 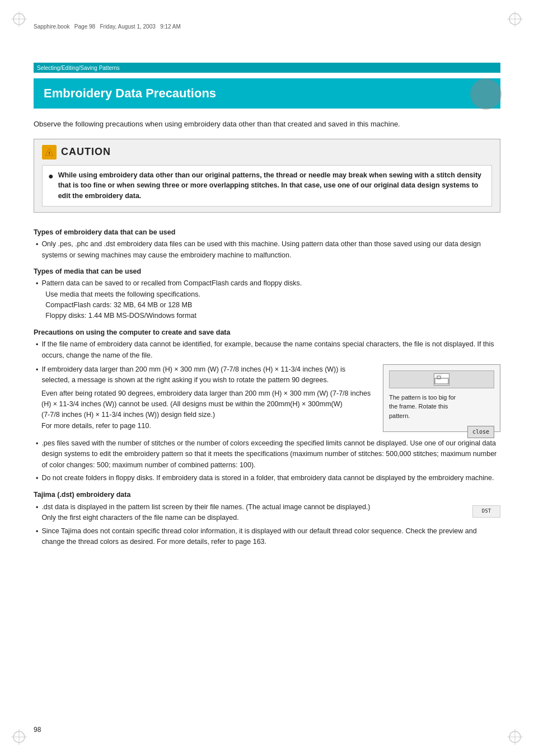 What do you see at coordinates (271, 350) in the screenshot?
I see `item-text: If the file name of embroidery data cann…` at bounding box center [271, 350].